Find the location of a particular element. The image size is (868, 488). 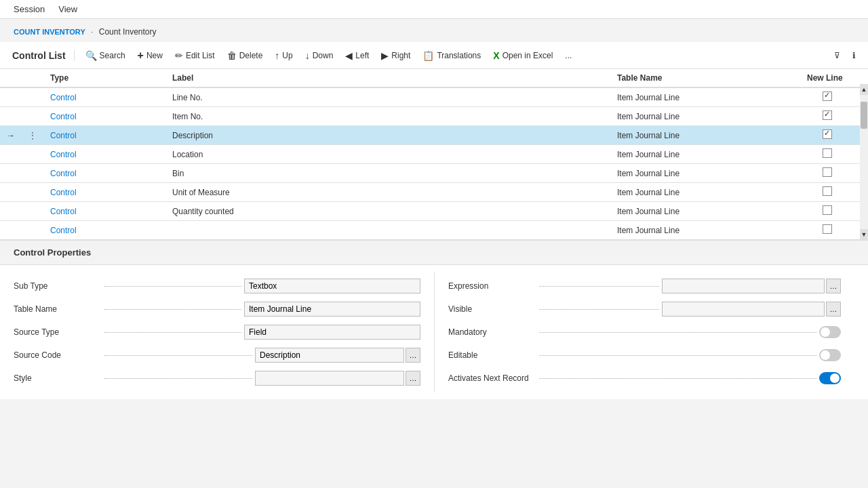

prop-value: … is located at coordinates (338, 378).